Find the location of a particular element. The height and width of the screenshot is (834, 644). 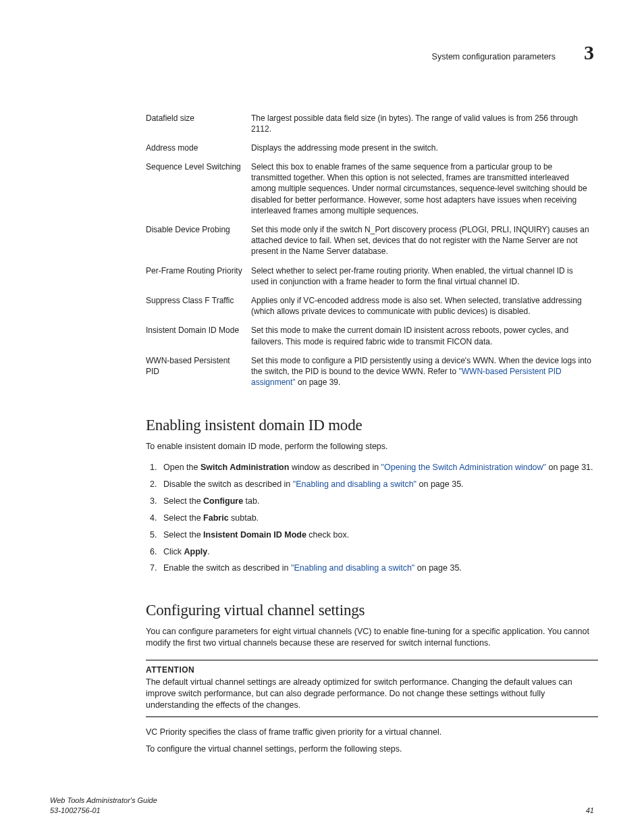

text: Disable the switch as described in is located at coordinates (228, 484).